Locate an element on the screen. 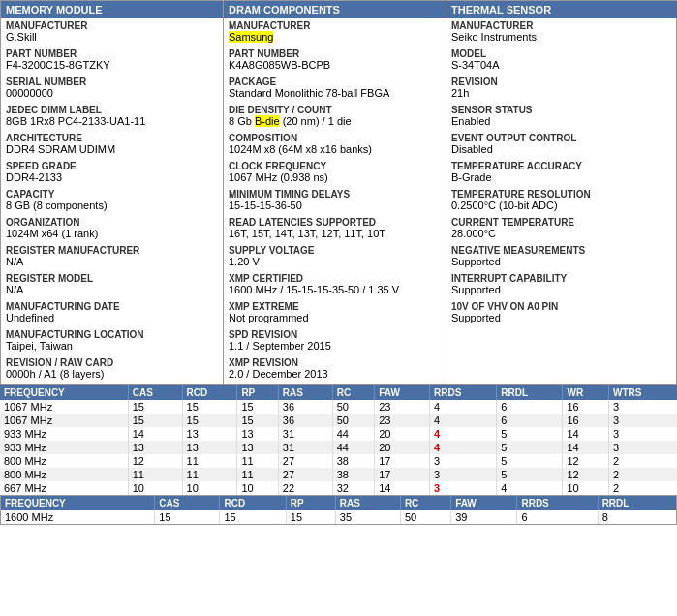  thermal-negative-label: NEGATIVE MEASUREMENTS is located at coordinates (562, 250).